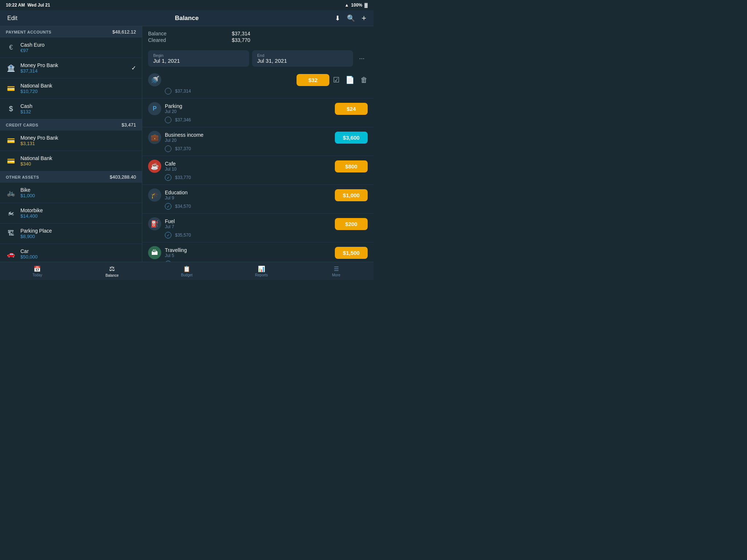 The width and height of the screenshot is (747, 560). Describe the element at coordinates (248, 253) in the screenshot. I see `trans-info: Travelling Jul 5` at that location.